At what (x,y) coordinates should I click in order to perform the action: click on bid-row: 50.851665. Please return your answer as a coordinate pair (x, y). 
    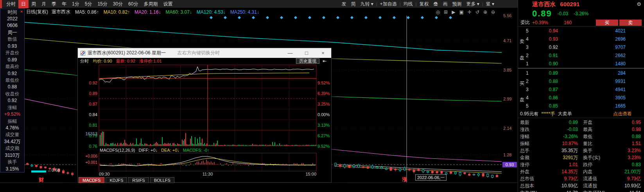
    Looking at the image, I should click on (581, 106).